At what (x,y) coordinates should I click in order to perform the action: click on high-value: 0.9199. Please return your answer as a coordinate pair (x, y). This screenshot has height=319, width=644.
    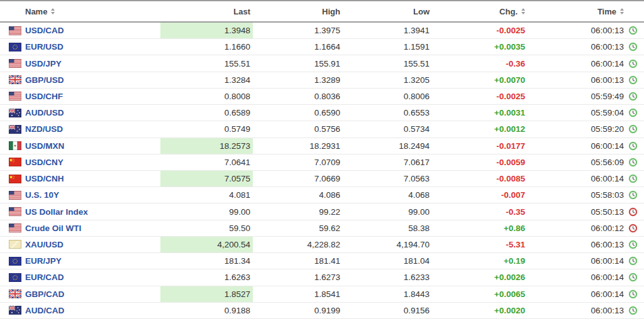
    Looking at the image, I should click on (298, 310).